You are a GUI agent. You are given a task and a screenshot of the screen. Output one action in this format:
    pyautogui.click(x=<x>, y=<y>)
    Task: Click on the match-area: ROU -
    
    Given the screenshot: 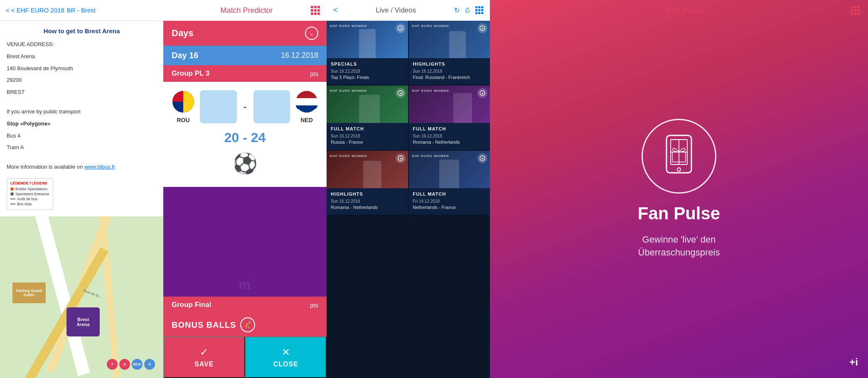 What is the action you would take?
    pyautogui.click(x=245, y=135)
    